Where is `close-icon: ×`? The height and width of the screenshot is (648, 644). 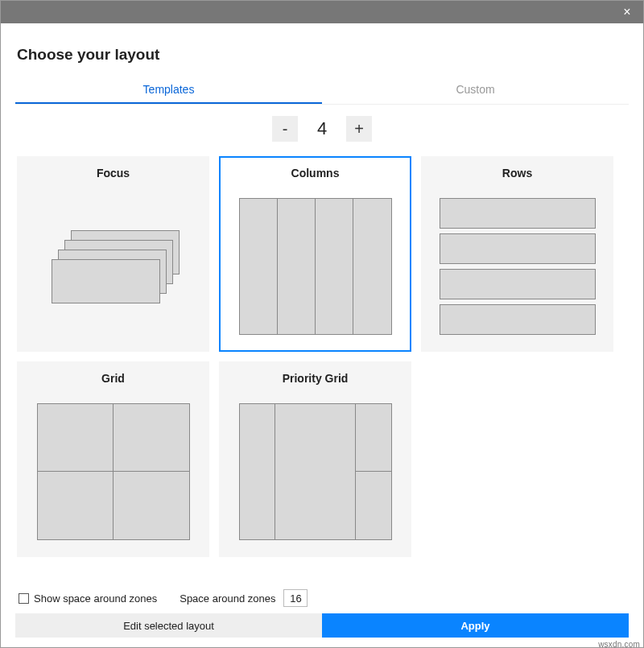
close-icon: × is located at coordinates (626, 12).